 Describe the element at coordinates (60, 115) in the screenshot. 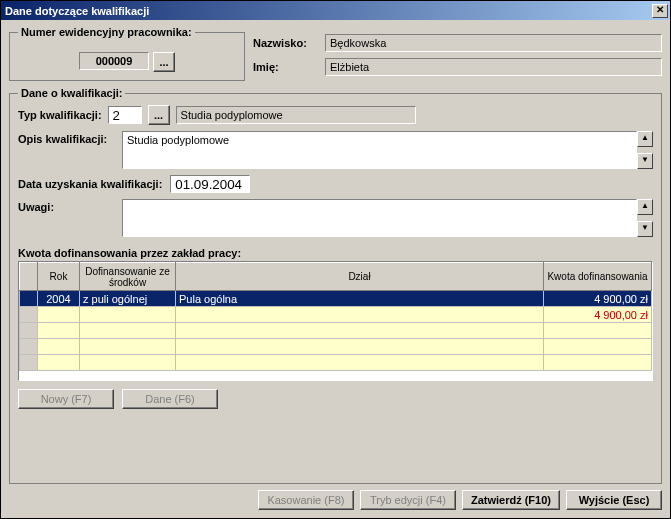

I see `qual-type-label: Typ kwalifikacji:` at that location.